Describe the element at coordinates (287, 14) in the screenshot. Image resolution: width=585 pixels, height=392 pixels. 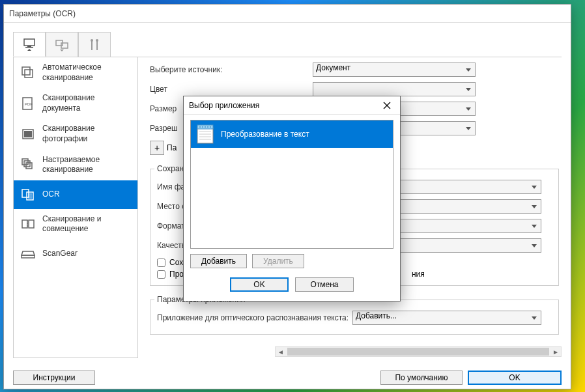
I see `window-titlebar: Параметры (OCR)` at that location.